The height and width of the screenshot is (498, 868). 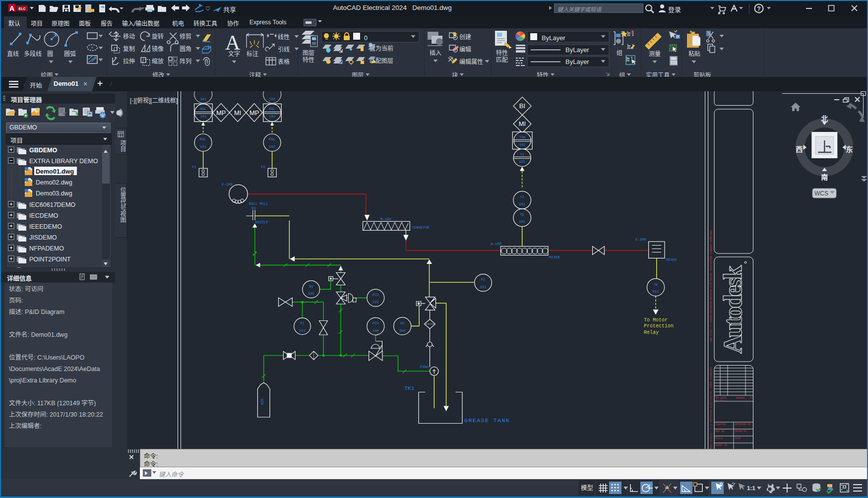 What do you see at coordinates (252, 54) in the screenshot?
I see `svg-text: 标注` at bounding box center [252, 54].